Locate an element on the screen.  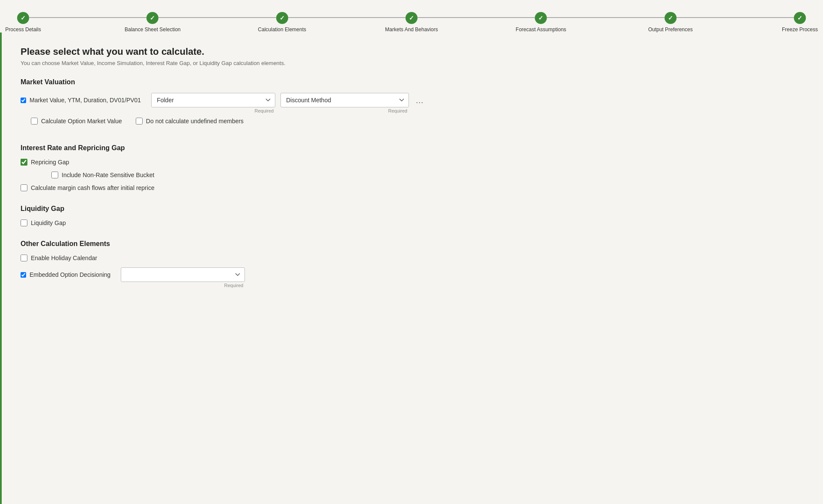
step-container-6: ✓ Output Preferences is located at coordinates (729, 18).